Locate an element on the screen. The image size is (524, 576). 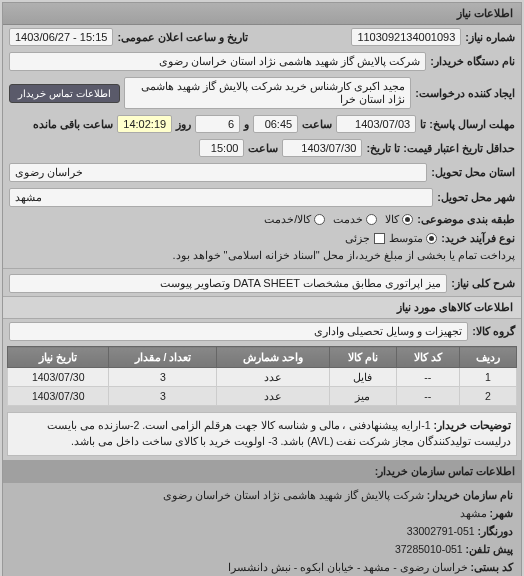
field-delivery-city: مشهد is located at coordinates (221, 198).